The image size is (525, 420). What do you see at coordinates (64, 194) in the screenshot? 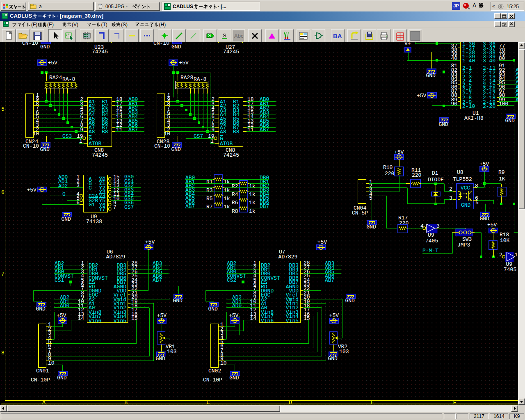
I see `svg-text: G` at bounding box center [64, 194].